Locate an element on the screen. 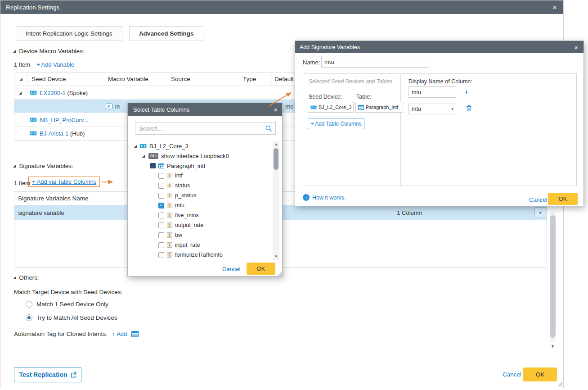 The image size is (588, 390). tag-table-icon is located at coordinates (135, 334).